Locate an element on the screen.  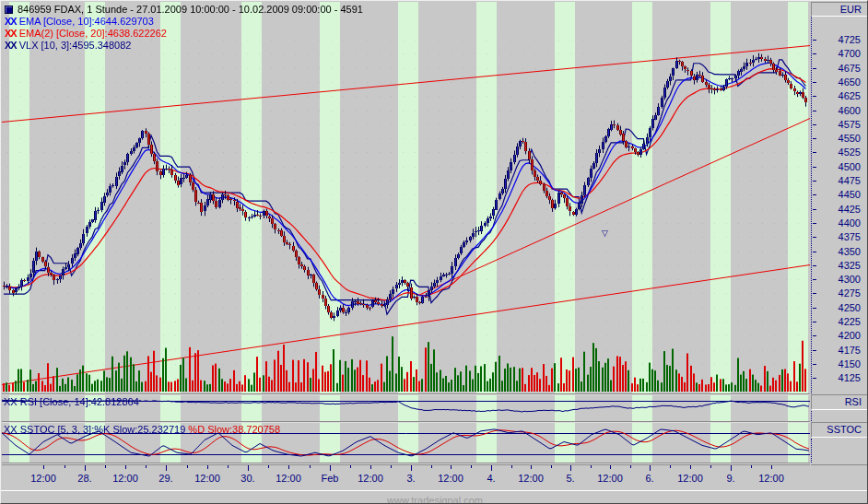
price-axis-label: 4350 is located at coordinates (850, 252).